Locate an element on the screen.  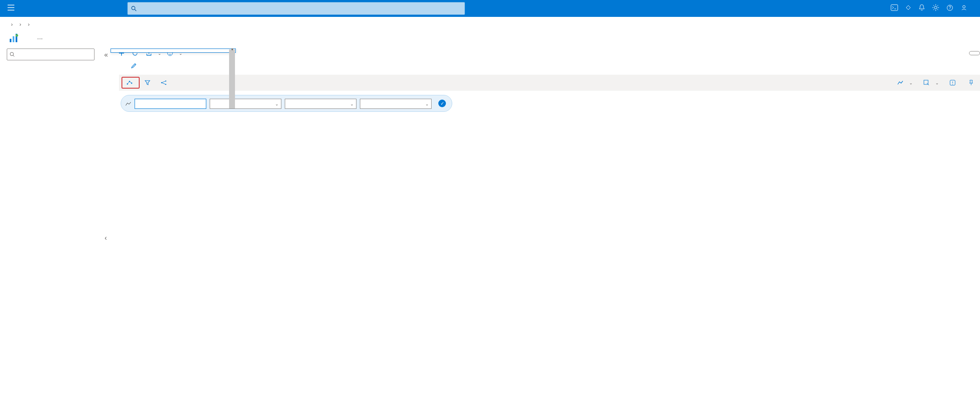
namespace-selector: ⌄ is located at coordinates (246, 104).